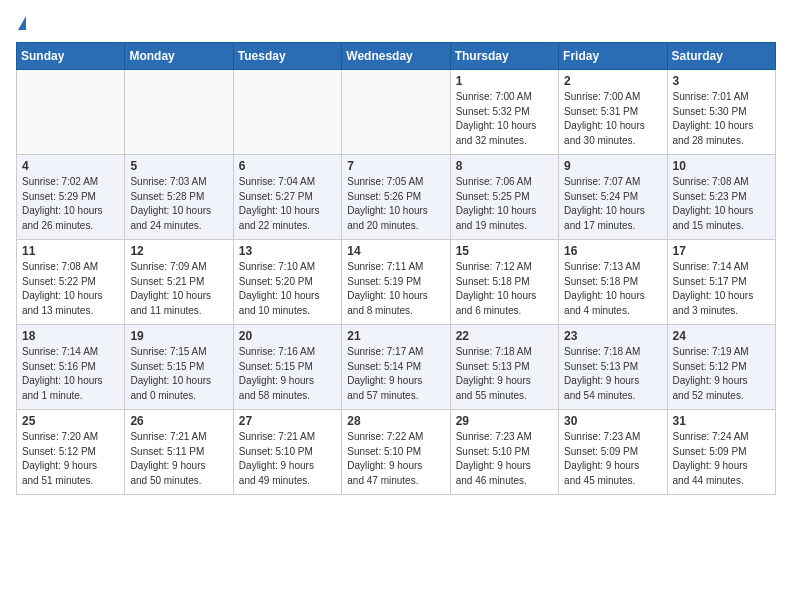 The width and height of the screenshot is (792, 612). What do you see at coordinates (287, 282) in the screenshot?
I see `calendar-cell: 13Sunrise: 7:10 AM Sunset: 5:20 PM Dayli…` at bounding box center [287, 282].